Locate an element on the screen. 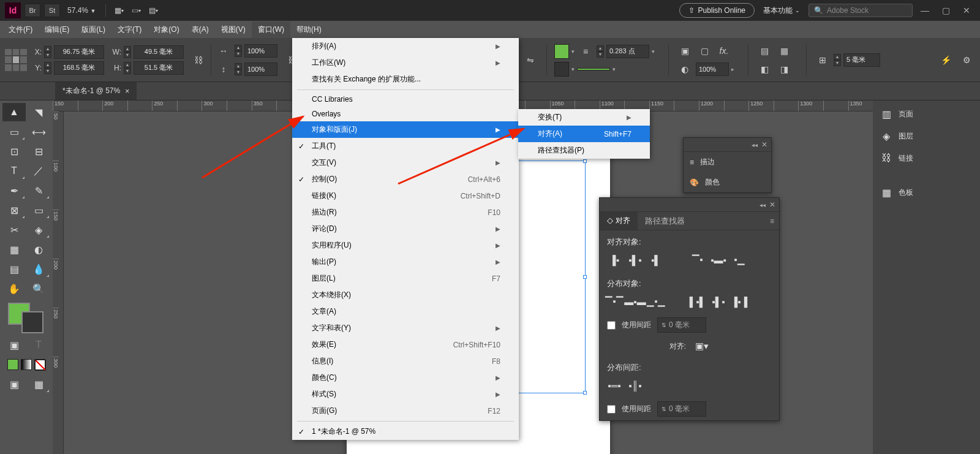 This screenshot has height=454, width=980. dock-swatches: ▦色板 is located at coordinates (926, 192).